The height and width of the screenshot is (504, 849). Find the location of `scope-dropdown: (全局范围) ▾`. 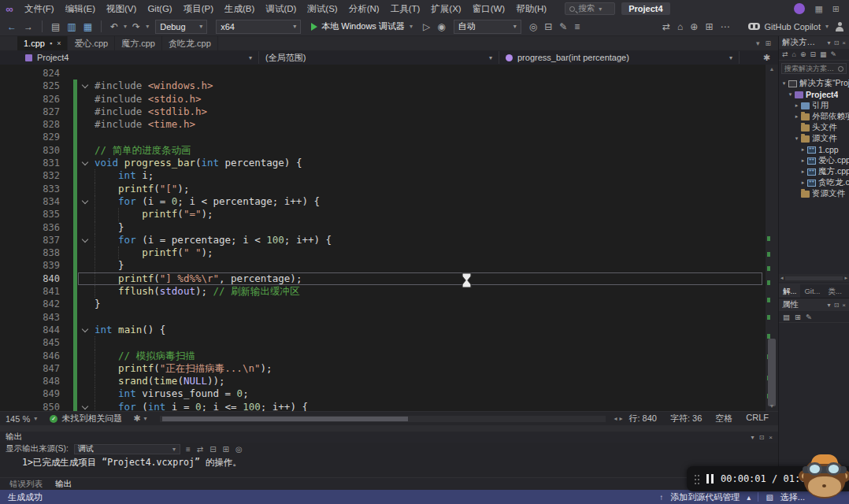

scope-dropdown: (全局范围) ▾ is located at coordinates (380, 57).